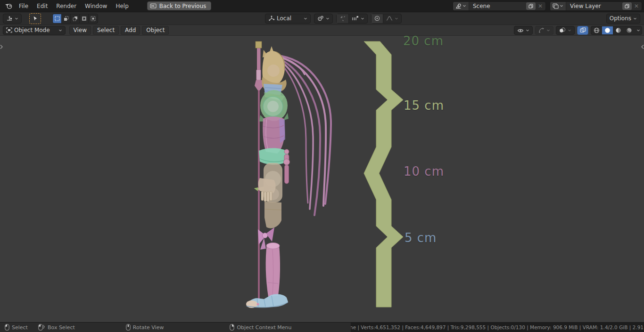 Image resolution: width=644 pixels, height=332 pixels. I want to click on view-layer-browse-button, so click(558, 6).